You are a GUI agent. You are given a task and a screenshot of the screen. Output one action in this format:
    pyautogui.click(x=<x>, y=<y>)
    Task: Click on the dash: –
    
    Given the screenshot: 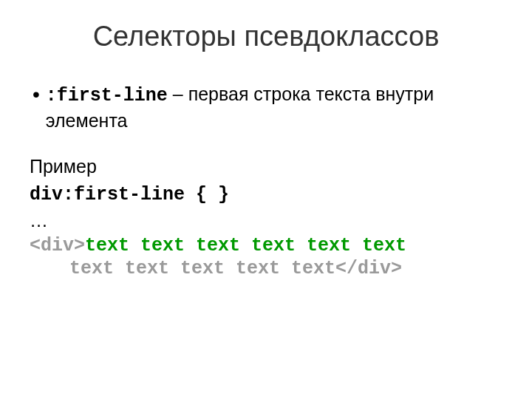 What is the action you would take?
    pyautogui.click(x=178, y=94)
    